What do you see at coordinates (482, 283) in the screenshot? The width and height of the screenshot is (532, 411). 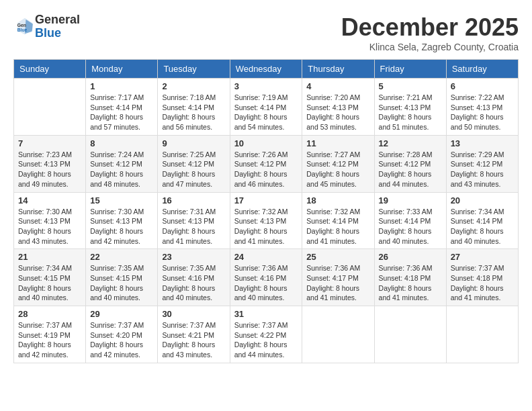 I see `day-info: Sunrise: 7:37 AMSunset: 4:18 PMDaylight:…` at bounding box center [482, 283].